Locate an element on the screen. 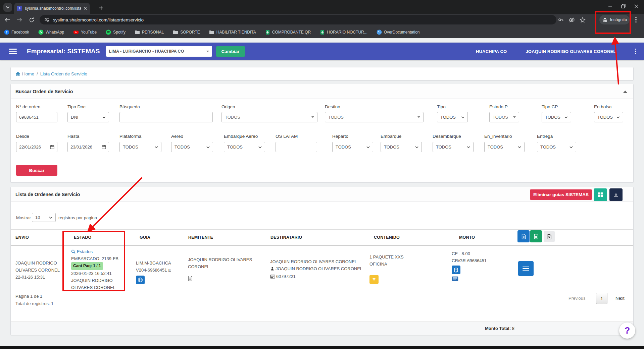 This screenshot has height=349, width=644. os-latam-input is located at coordinates (296, 147).